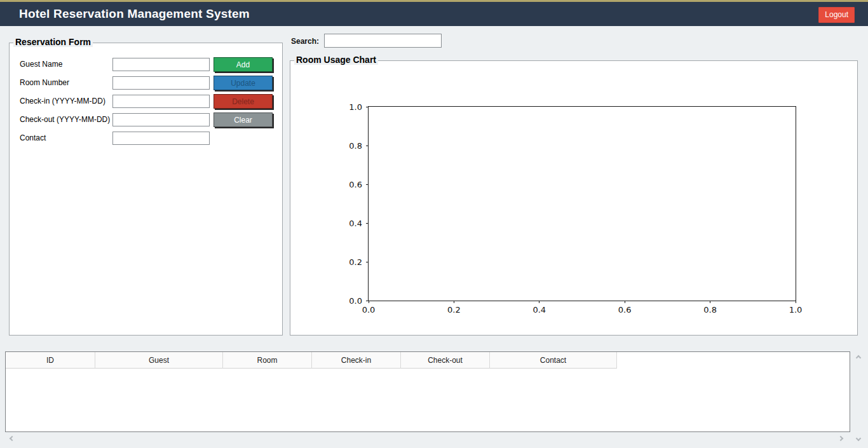  What do you see at coordinates (65, 119) in the screenshot?
I see `check-out-label: Check-out (YYYY-MM-DD)` at bounding box center [65, 119].